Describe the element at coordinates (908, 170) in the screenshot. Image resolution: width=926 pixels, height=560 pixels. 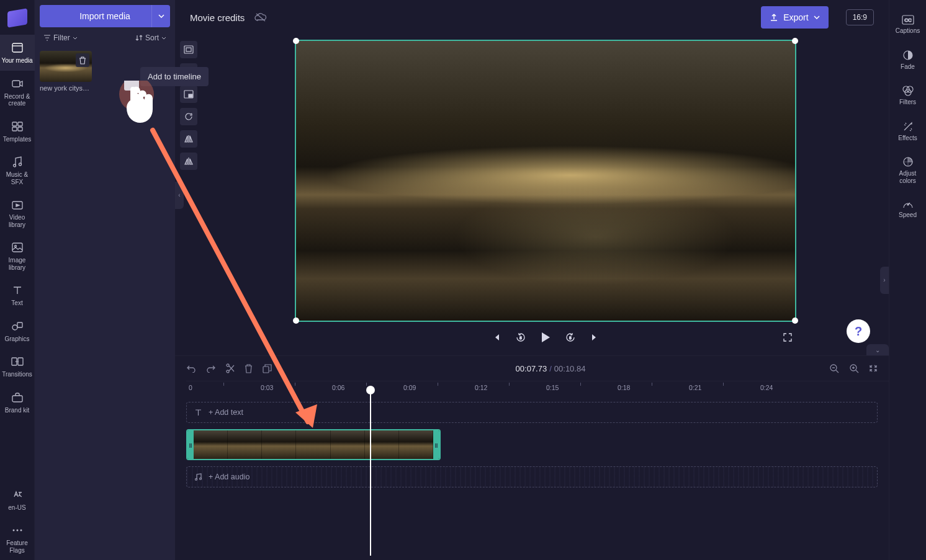
I see `prop-adjust-colors: Adjust colors` at that location.